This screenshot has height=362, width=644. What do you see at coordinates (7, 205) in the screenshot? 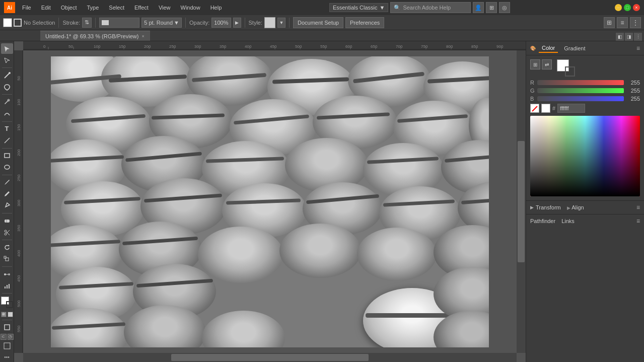
I see `shaper-tool` at bounding box center [7, 205].